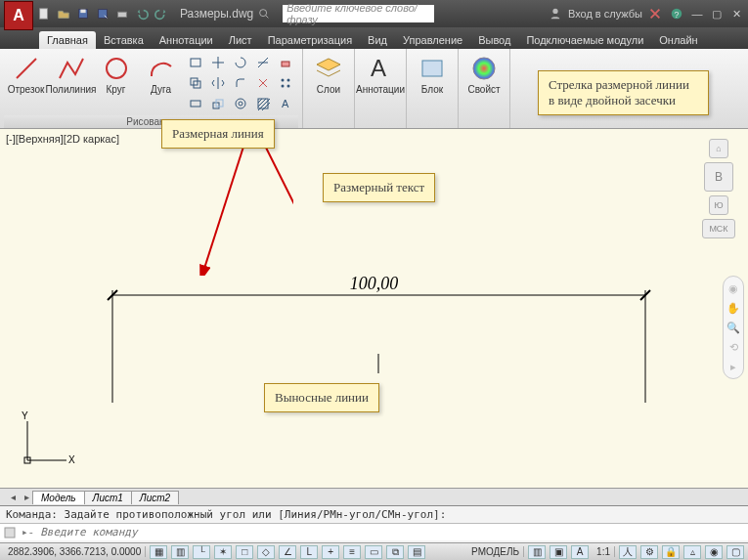 The height and width of the screenshot is (560, 748). I want to click on sb-grid-icon: ▥, so click(180, 552).